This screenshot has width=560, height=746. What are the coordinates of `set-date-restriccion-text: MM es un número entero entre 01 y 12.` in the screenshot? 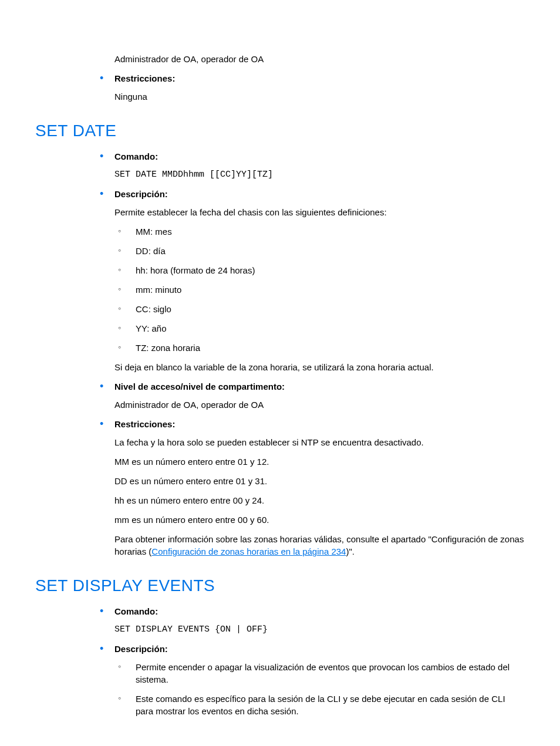 It's located at (319, 461).